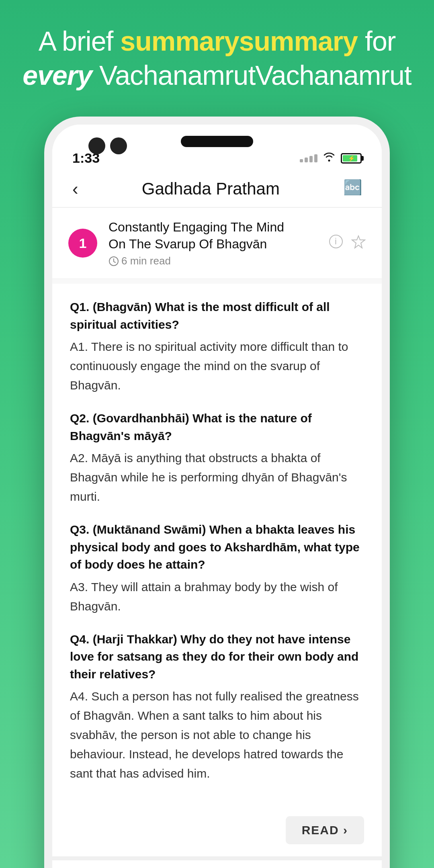  I want to click on qa-answer-1: A1. There is no spiritual activity more …, so click(217, 366).